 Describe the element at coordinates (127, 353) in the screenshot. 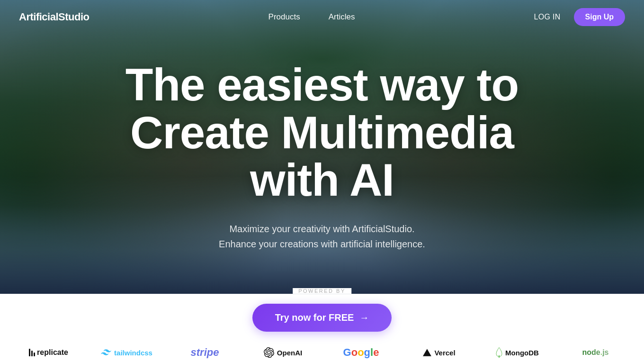

I see `logo-tailwindcss: tailwindcss` at that location.